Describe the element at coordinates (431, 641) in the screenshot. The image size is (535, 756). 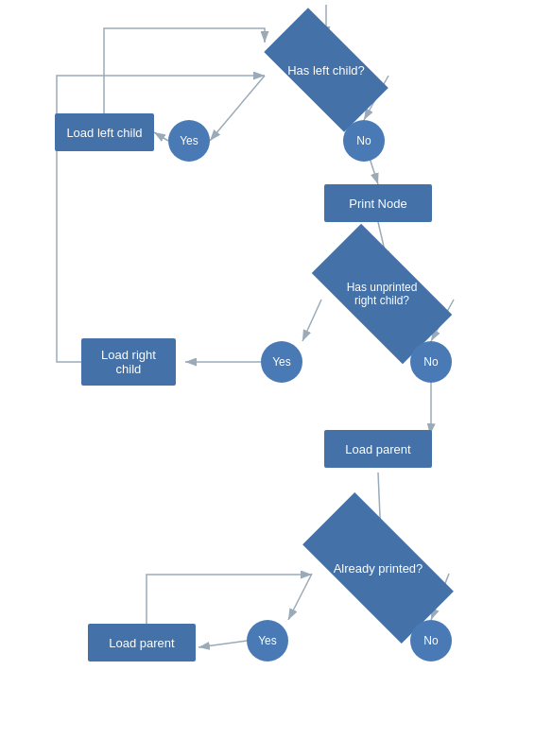
I see `no-ap-circle: No` at that location.